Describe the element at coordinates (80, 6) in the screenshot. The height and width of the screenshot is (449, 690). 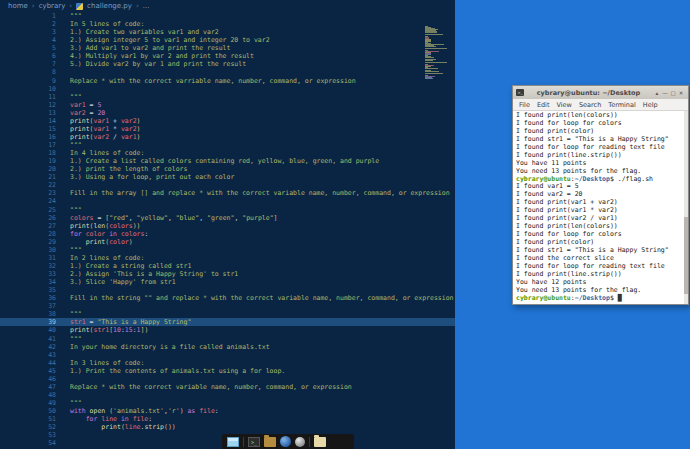
I see `python-file-icon` at that location.